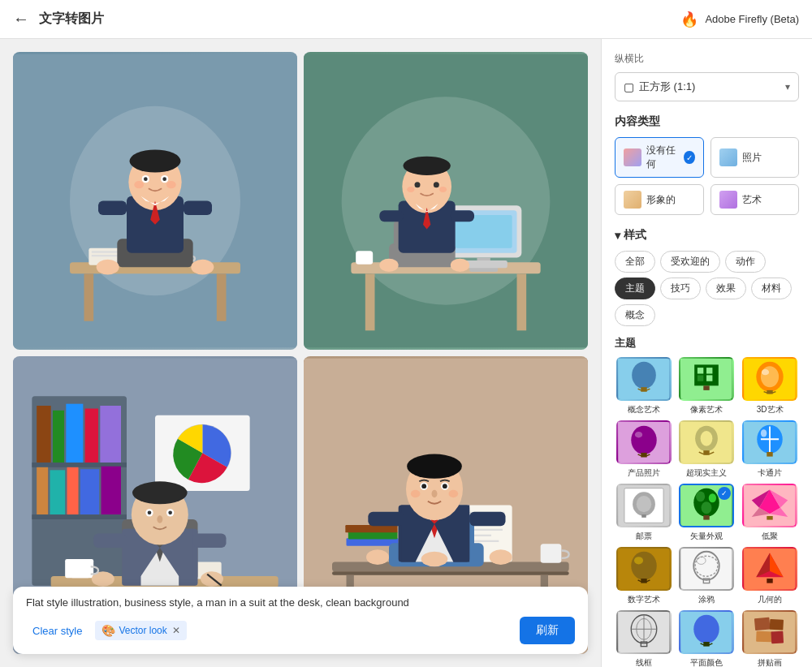 Image resolution: width=812 pixels, height=667 pixels. What do you see at coordinates (770, 410) in the screenshot?
I see `theme-3d-art-label: 3D艺术` at bounding box center [770, 410].